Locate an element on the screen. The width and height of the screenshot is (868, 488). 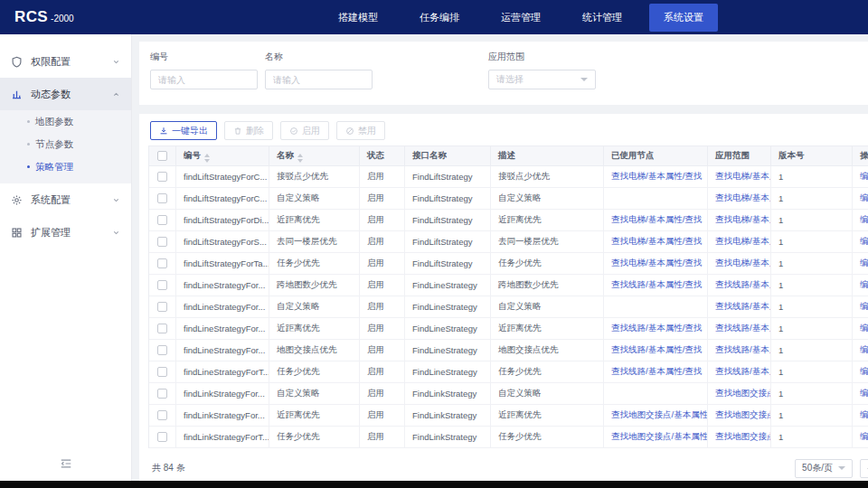
collapse-sidebar-icon is located at coordinates (66, 465).